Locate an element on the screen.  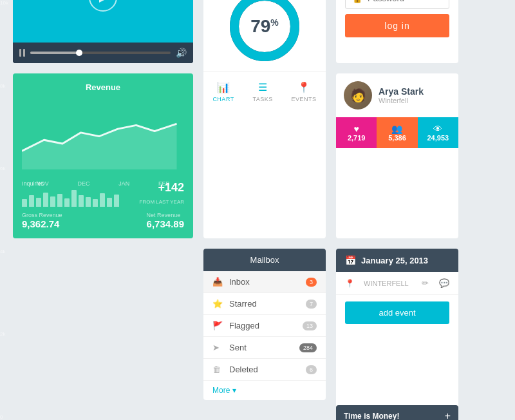
inbox-badge: 3 is located at coordinates (312, 282).